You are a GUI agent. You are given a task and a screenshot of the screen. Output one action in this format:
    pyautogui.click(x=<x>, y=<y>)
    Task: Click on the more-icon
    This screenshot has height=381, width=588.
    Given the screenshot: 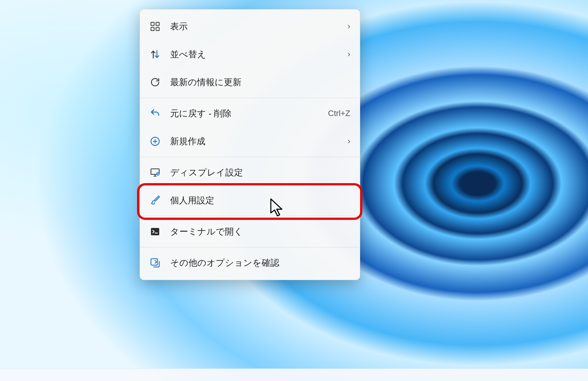 What is the action you would take?
    pyautogui.click(x=155, y=263)
    